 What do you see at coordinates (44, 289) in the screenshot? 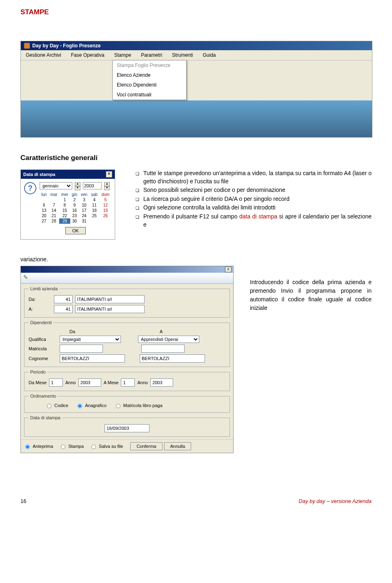
I see `limiti-legend: Limiti azienda` at bounding box center [44, 289].